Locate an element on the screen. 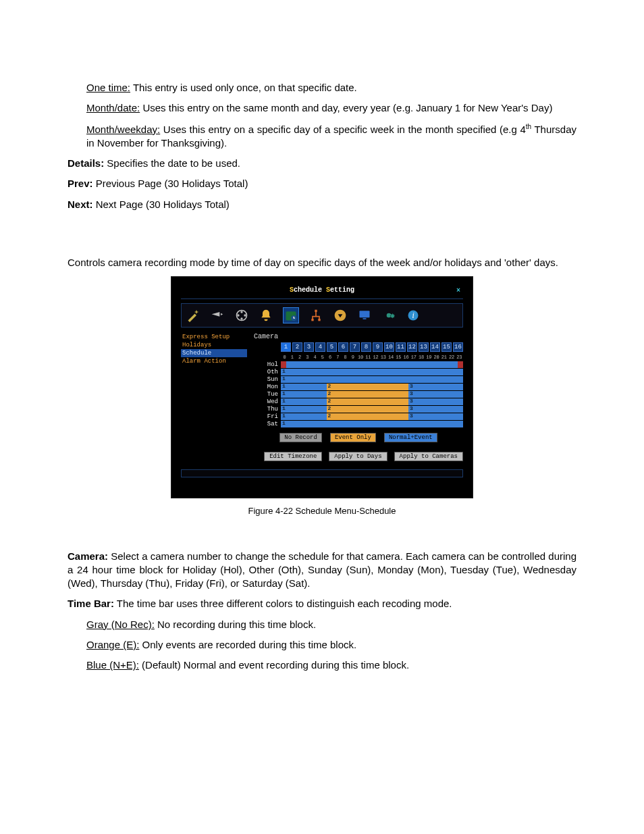 The width and height of the screenshot is (644, 834). camera-number-11: 11 is located at coordinates (401, 347).